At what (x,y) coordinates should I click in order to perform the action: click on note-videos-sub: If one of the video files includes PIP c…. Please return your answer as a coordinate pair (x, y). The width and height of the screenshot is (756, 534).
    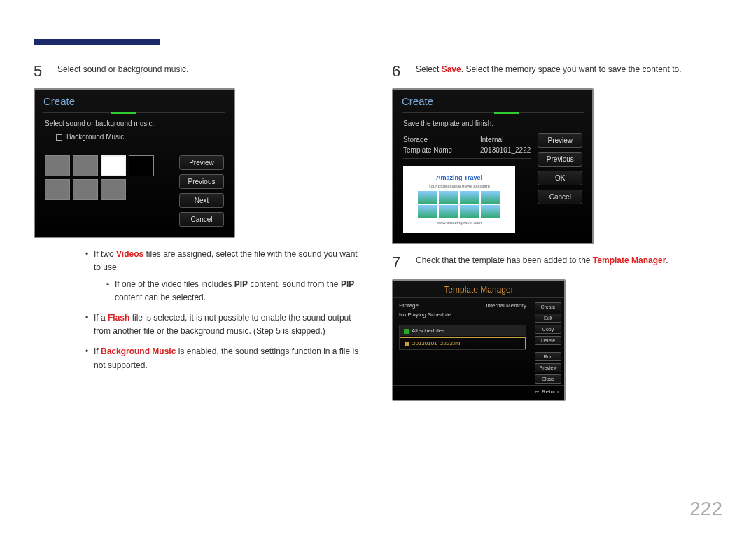
    Looking at the image, I should click on (235, 291).